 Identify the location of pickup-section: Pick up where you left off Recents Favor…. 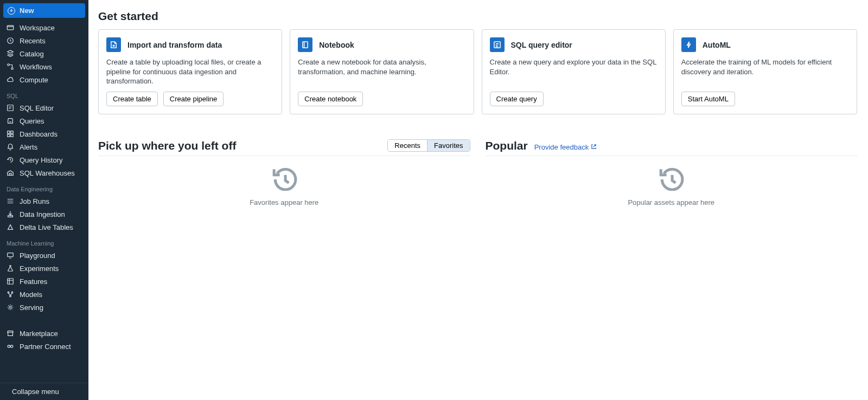
(284, 173).